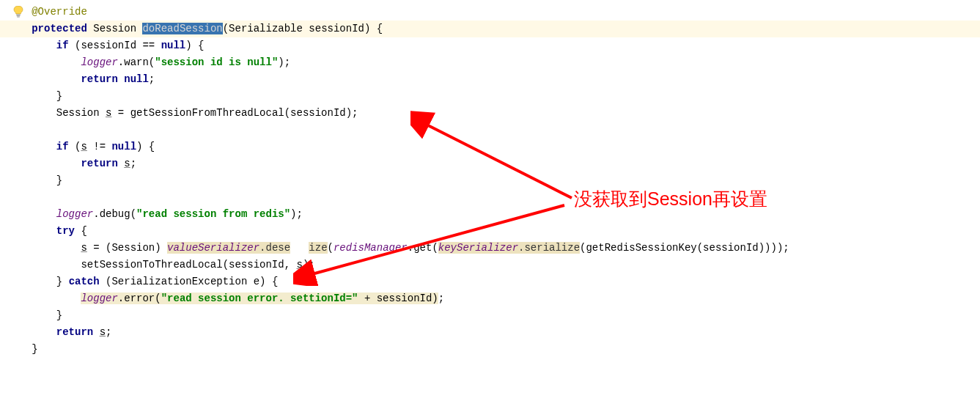 This screenshot has height=412, width=980. I want to click on method-signature: protected Session doReadSession(Serializ…, so click(490, 29).